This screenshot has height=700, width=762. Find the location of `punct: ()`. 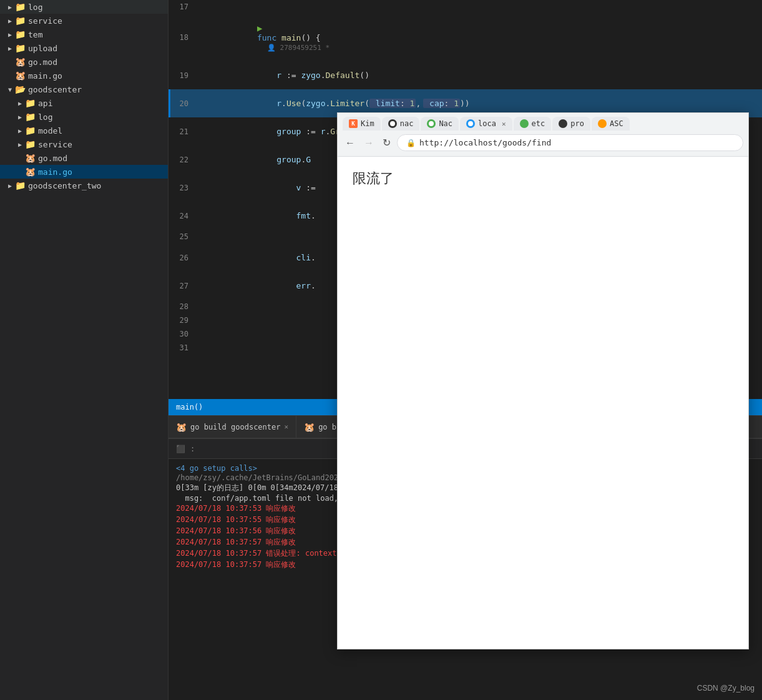

punct: () is located at coordinates (364, 75).